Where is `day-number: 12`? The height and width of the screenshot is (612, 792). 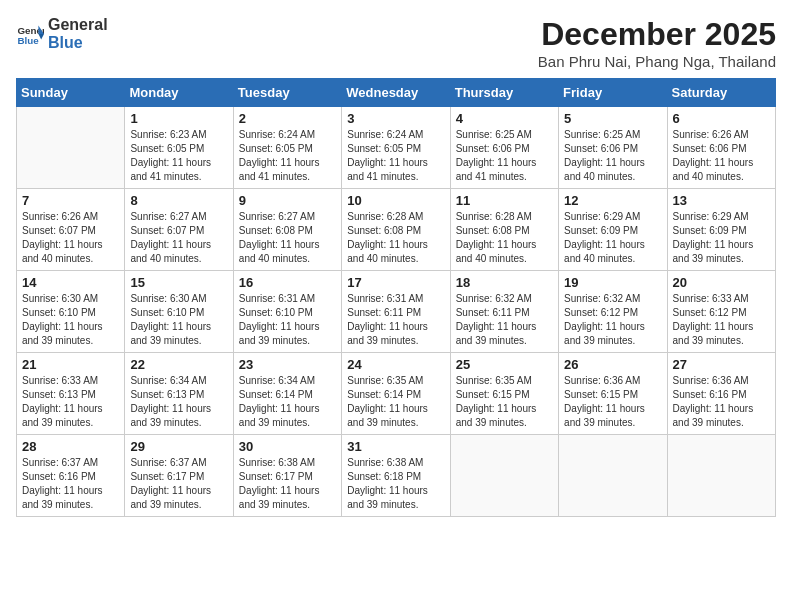 day-number: 12 is located at coordinates (612, 200).